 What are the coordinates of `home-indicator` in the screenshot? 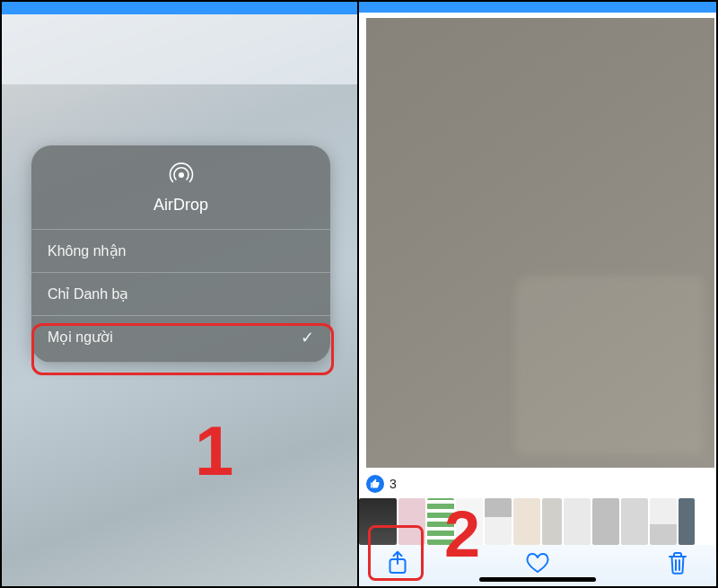 It's located at (538, 580).